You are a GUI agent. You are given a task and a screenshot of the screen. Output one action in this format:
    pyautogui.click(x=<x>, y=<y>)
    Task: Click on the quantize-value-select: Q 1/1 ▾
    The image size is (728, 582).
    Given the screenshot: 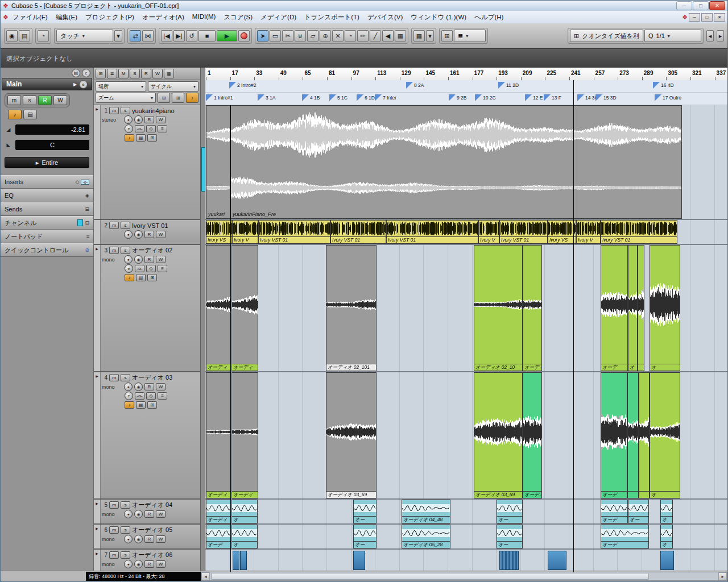 What is the action you would take?
    pyautogui.click(x=673, y=36)
    